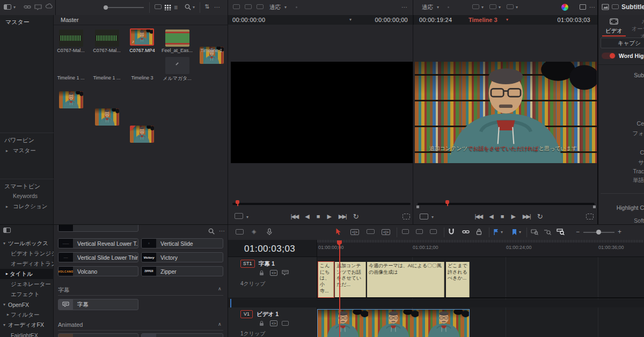 The height and width of the screenshot is (337, 644). Describe the element at coordinates (451, 232) in the screenshot. I see `snapping-magnet-icon` at that location.